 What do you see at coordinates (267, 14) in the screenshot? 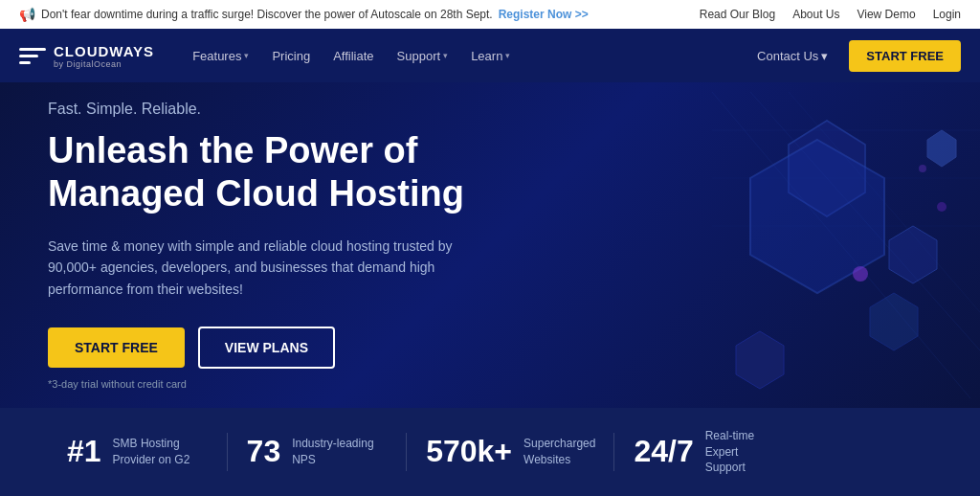
I see `announcement-text: Don't fear downtime during a traffic sur…` at bounding box center [267, 14].